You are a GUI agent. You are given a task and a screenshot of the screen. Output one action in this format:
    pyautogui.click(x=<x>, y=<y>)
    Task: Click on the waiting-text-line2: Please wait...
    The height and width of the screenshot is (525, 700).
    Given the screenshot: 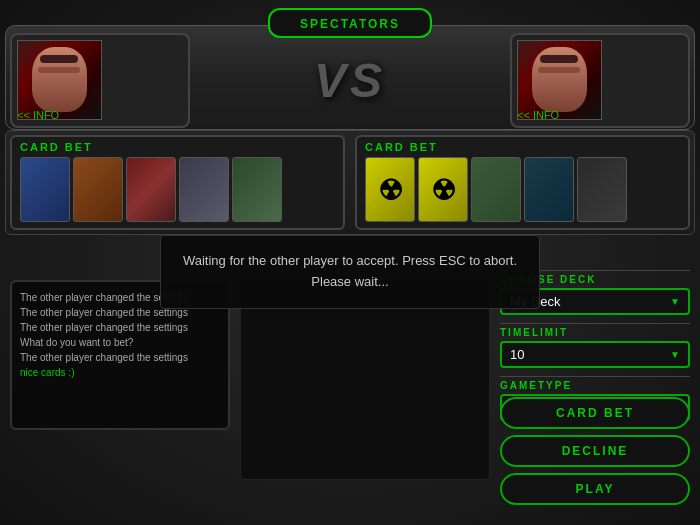 What is the action you would take?
    pyautogui.click(x=350, y=282)
    